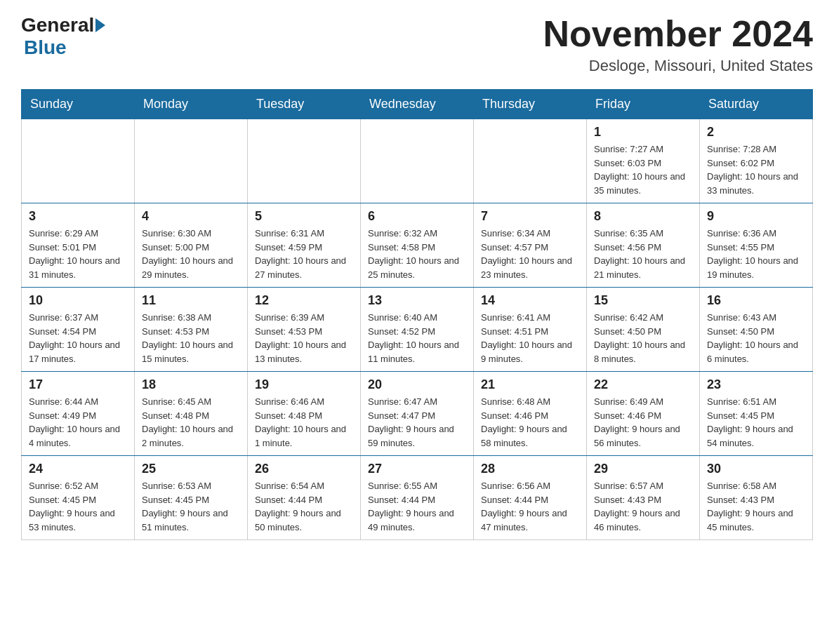 The height and width of the screenshot is (644, 834). What do you see at coordinates (417, 216) in the screenshot?
I see `day-number: 6` at bounding box center [417, 216].